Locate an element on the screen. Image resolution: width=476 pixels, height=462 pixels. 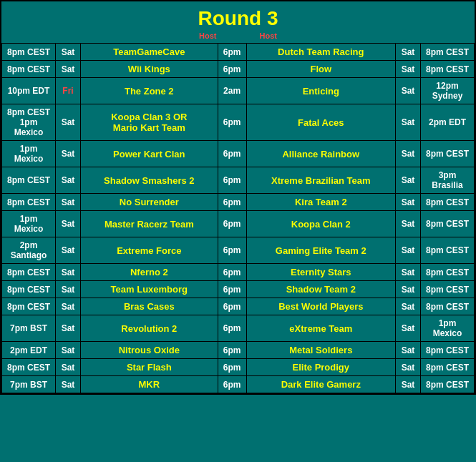
team-right: Metal Soldiers is located at coordinates (321, 350).